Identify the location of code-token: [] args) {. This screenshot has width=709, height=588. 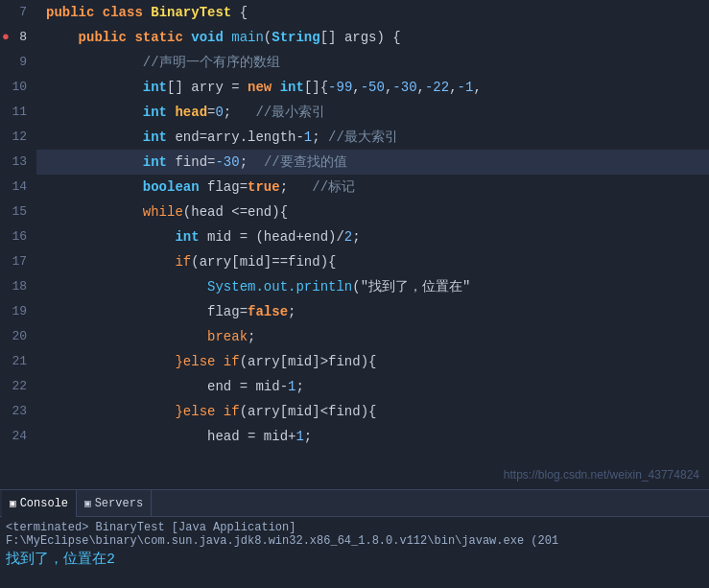
(361, 37).